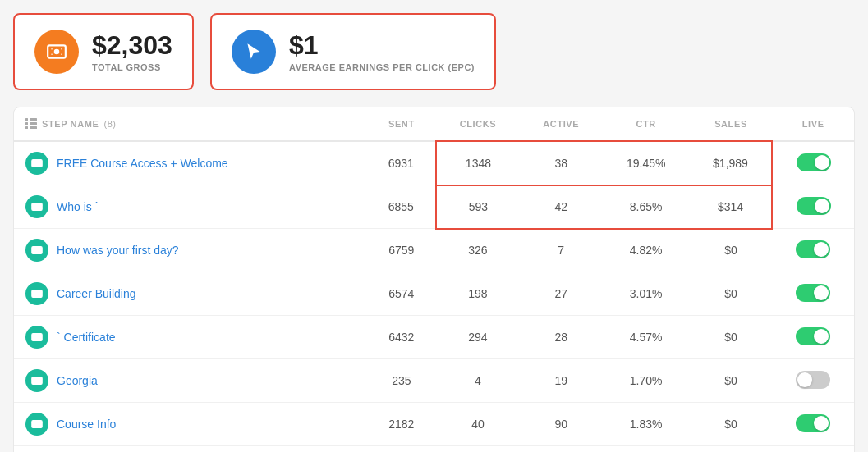 This screenshot has width=868, height=452. I want to click on step-name-cell: Career Building, so click(191, 294).